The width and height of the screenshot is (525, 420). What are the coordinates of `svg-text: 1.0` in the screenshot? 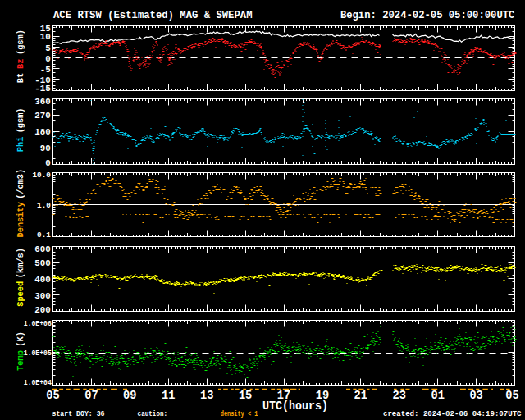 It's located at (44, 205).